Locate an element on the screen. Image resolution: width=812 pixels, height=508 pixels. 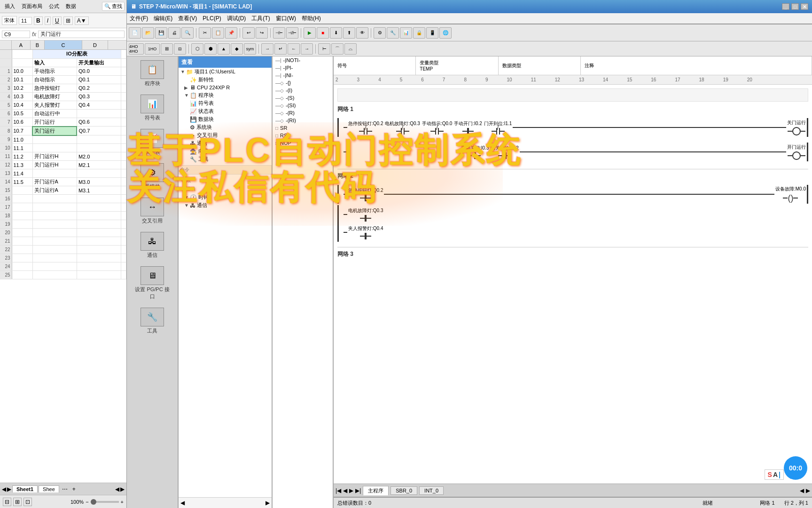
monitor-button: 👁 is located at coordinates (362, 33).